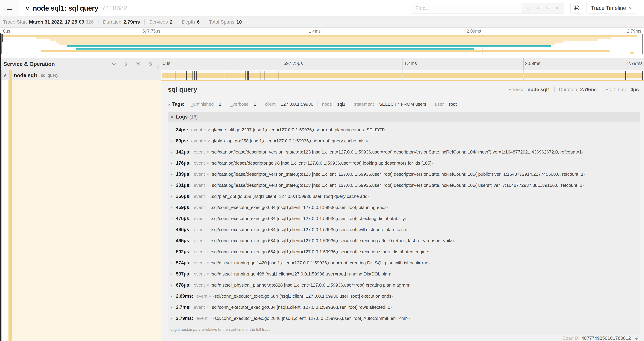  What do you see at coordinates (404, 207) in the screenshot?
I see `log-row: ›459μs:event=‹sql/conn_executor_exec.go:…` at bounding box center [404, 207].